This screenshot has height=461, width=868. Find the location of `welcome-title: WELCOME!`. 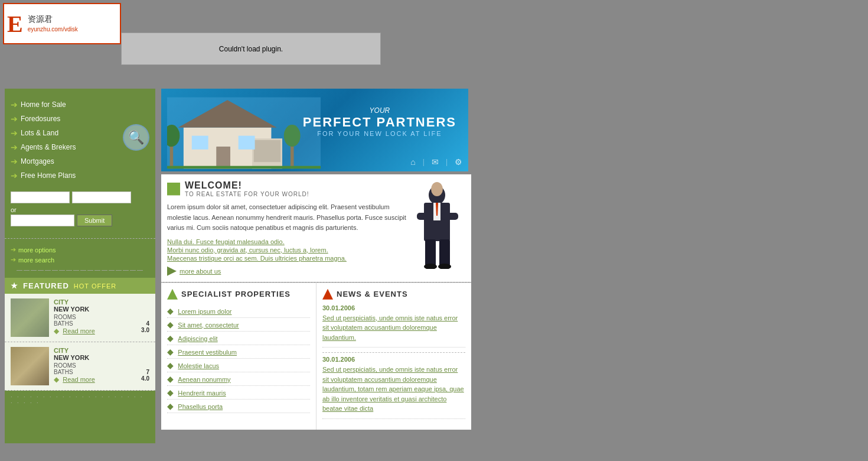

welcome-title: WELCOME! is located at coordinates (247, 186).